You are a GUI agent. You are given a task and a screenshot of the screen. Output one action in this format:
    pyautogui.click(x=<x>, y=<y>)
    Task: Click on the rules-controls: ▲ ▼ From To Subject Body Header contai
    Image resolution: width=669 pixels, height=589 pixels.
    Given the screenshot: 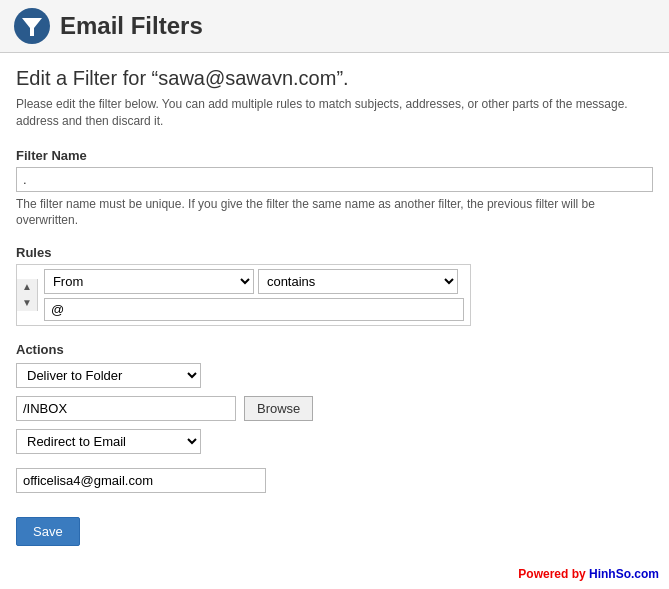 What is the action you would take?
    pyautogui.click(x=244, y=295)
    